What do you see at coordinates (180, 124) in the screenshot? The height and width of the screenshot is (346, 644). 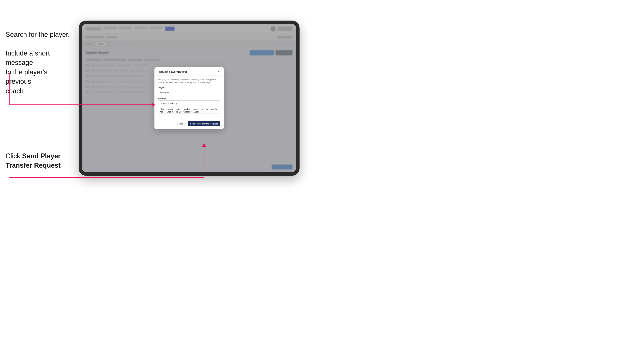 I see `cancel-button: Cancel` at bounding box center [180, 124].